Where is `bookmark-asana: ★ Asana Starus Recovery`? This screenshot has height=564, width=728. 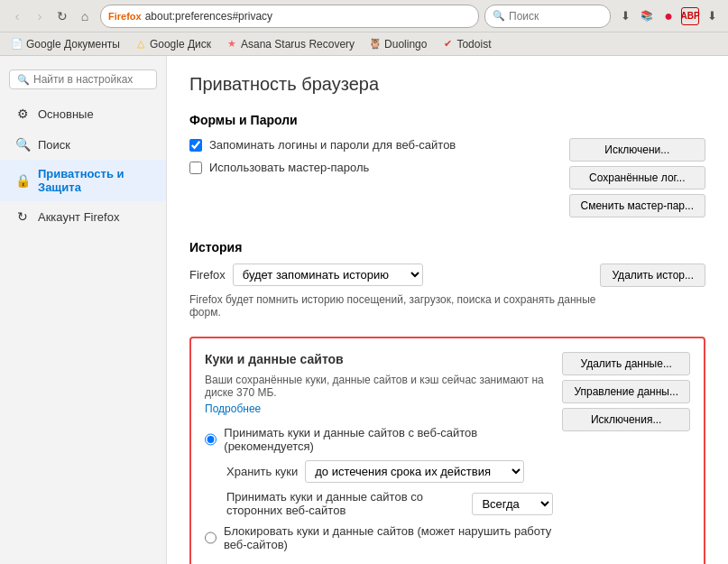
bookmark-asana: ★ Asana Starus Recovery is located at coordinates (290, 44).